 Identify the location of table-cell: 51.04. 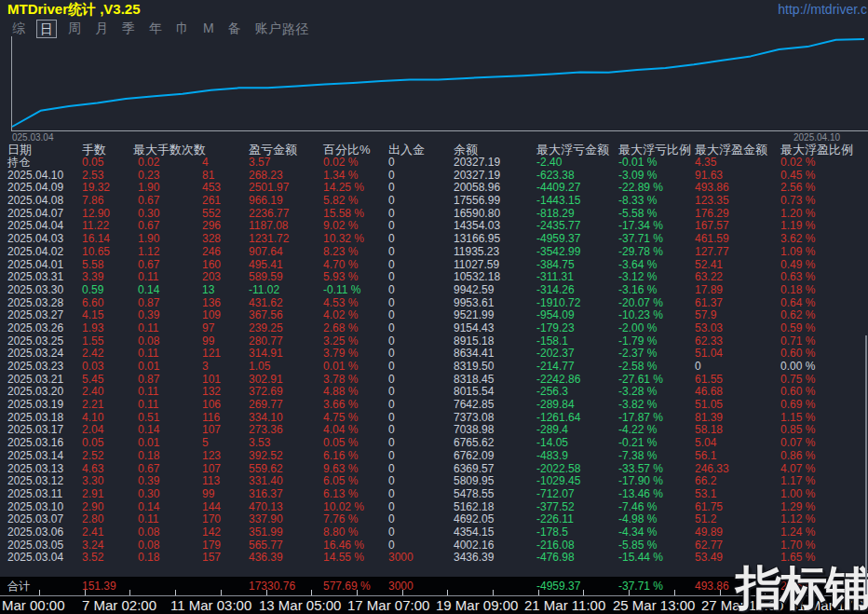
(709, 354).